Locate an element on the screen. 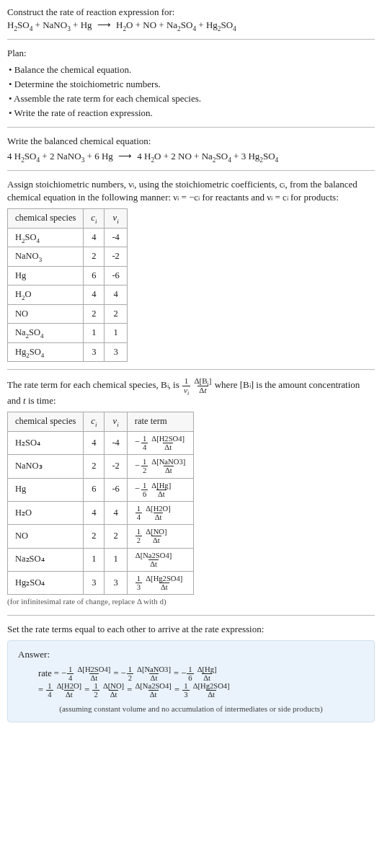  set-equal-text: Set the rate terms equal to each other t… is located at coordinates (191, 629).